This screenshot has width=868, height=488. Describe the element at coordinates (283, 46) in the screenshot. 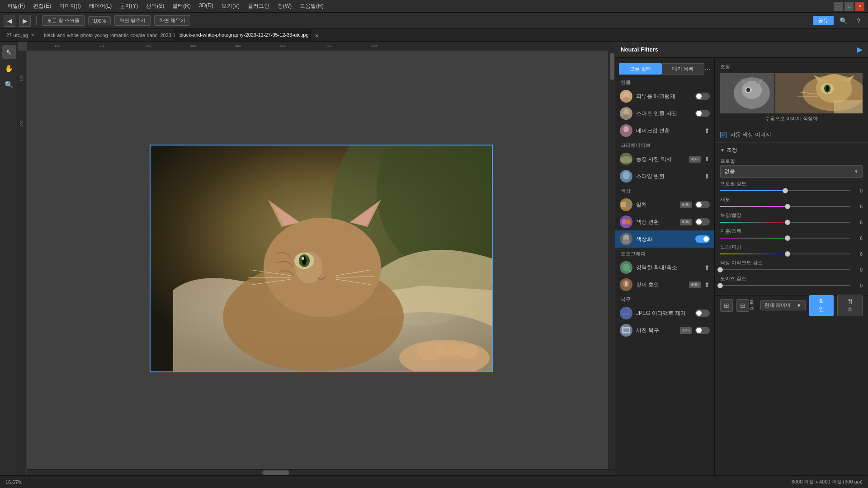

I see `svg-text: 600` at that location.